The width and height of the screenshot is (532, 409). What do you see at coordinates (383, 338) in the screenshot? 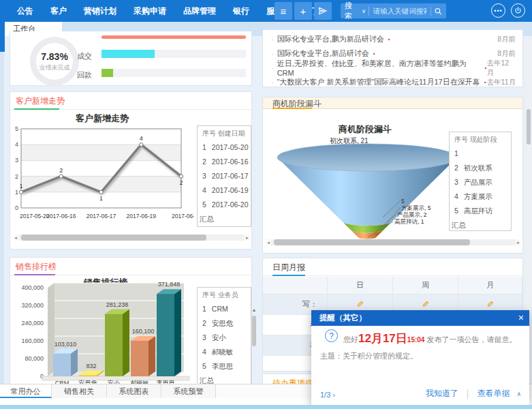
I see `announcement-date: 12月17日` at bounding box center [383, 338].